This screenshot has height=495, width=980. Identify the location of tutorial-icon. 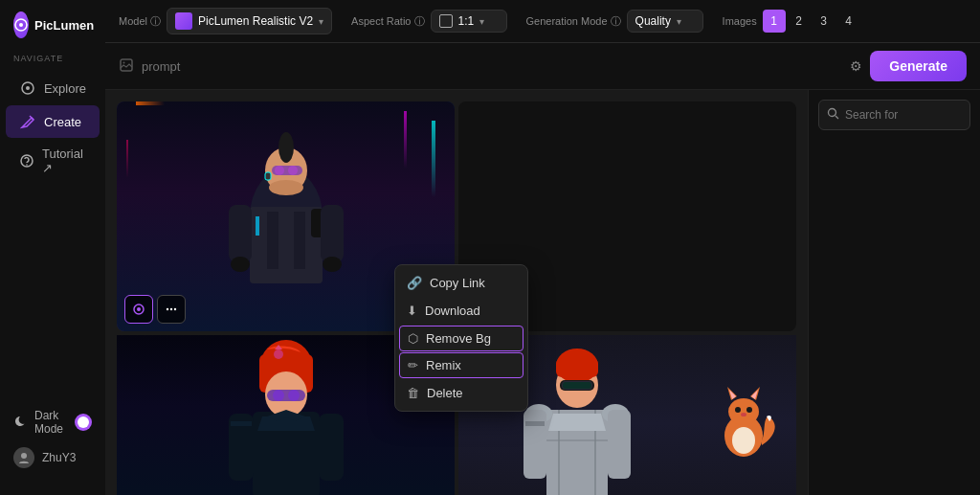
(27, 161).